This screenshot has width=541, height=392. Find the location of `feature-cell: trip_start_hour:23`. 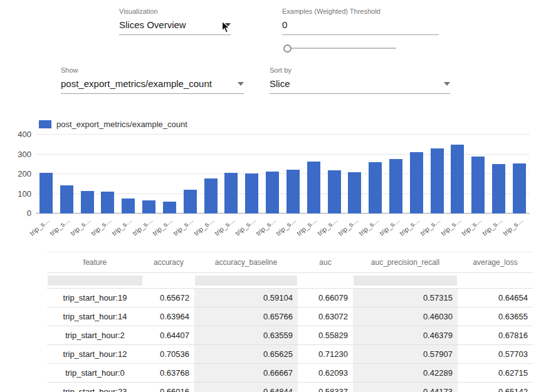

feature-cell: trip_start_hour:23 is located at coordinates (95, 387).